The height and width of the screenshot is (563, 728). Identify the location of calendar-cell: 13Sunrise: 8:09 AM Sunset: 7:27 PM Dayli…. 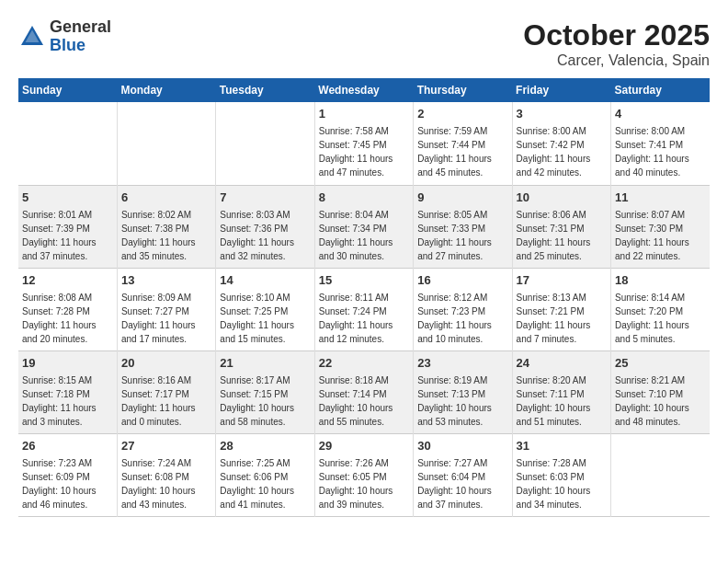
(165, 309).